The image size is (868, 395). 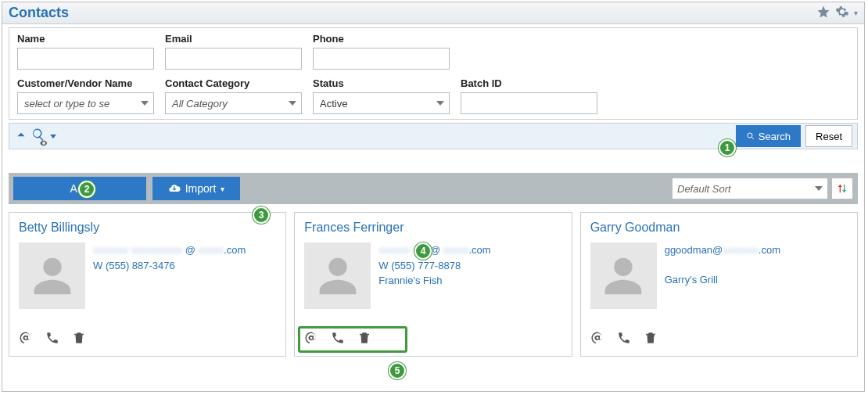 I want to click on marker-4: 4, so click(x=423, y=251).